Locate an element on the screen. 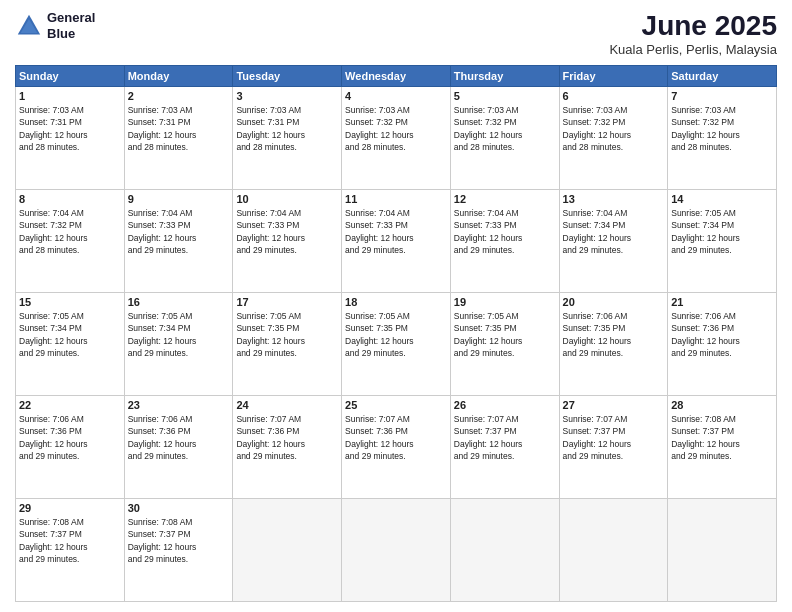 The height and width of the screenshot is (612, 792). day-number: 24 is located at coordinates (287, 405).